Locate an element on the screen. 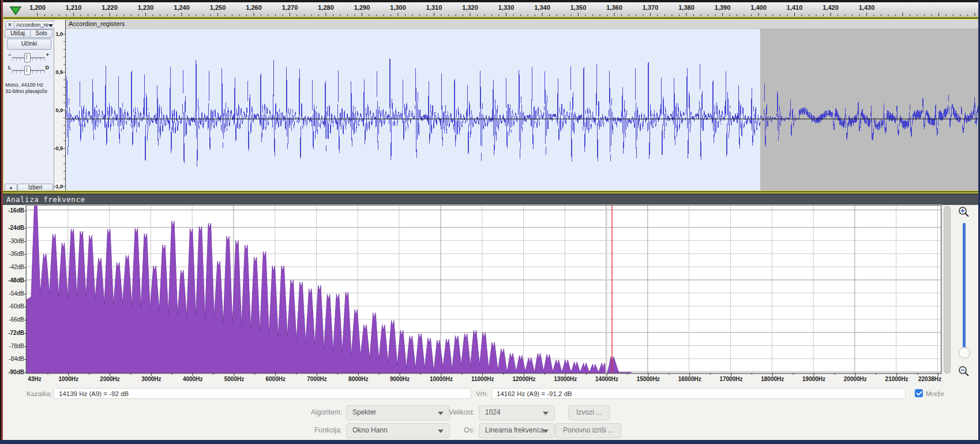 Image resolution: width=980 pixels, height=444 pixels. ruler-tick-label: 1,340 is located at coordinates (542, 8).